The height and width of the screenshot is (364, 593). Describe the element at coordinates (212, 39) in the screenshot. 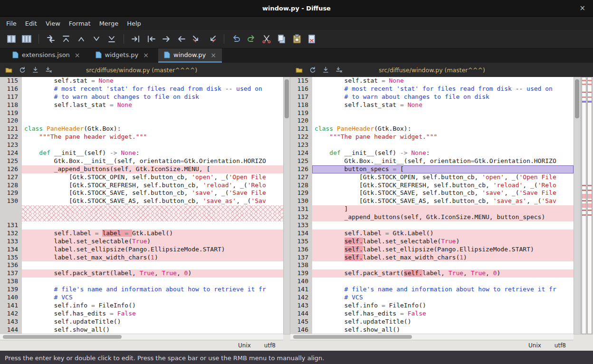

I see `merge-from-right-then-left-button` at that location.